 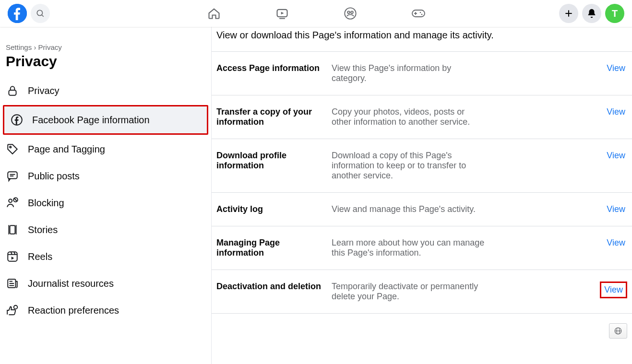 I want to click on nav-gaming, so click(x=418, y=13).